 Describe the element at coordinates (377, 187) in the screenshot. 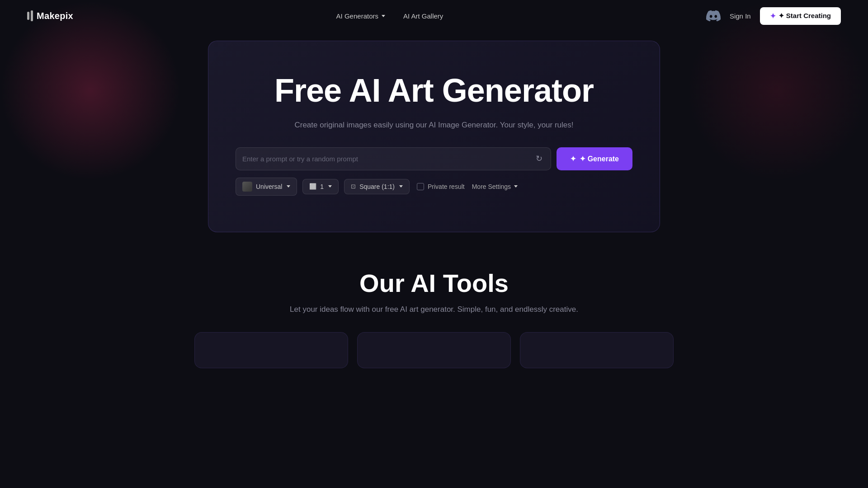

I see `aspect-ratio-selector: ⊡ Square (1:1)` at that location.